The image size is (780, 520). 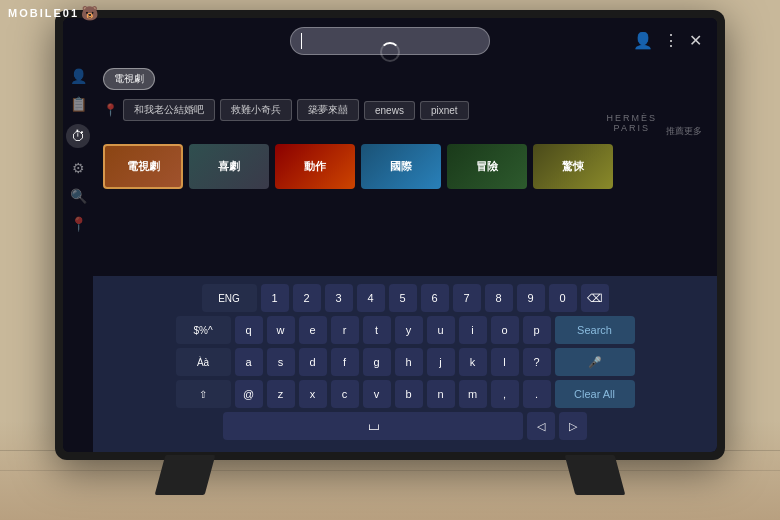 What do you see at coordinates (405, 79) in the screenshot?
I see `category-row: 電視劇` at bounding box center [405, 79].